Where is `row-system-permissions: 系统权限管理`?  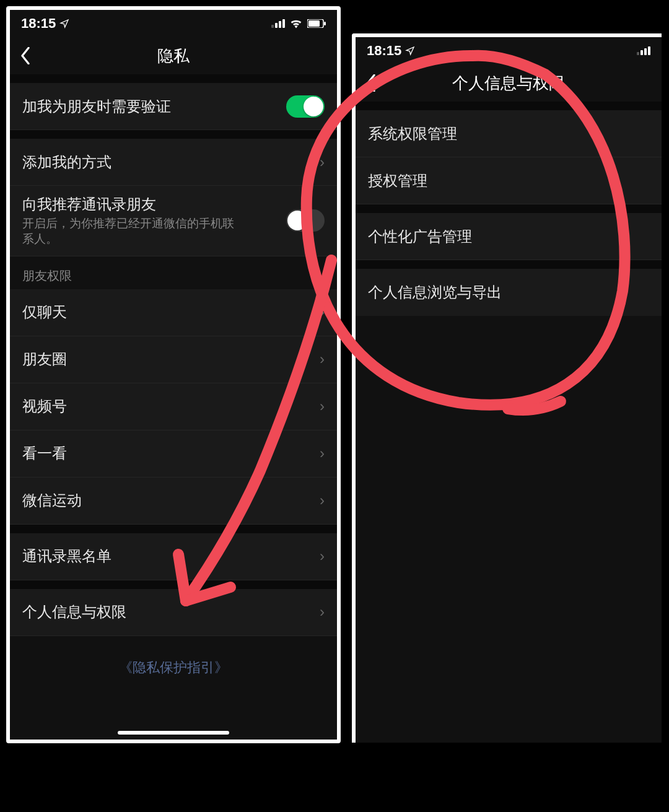
row-system-permissions: 系统权限管理 is located at coordinates (509, 134).